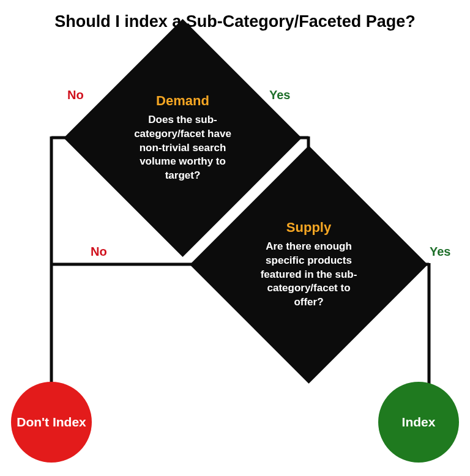 The height and width of the screenshot is (476, 470). What do you see at coordinates (440, 252) in the screenshot?
I see `edge-supply-yes: Yes` at bounding box center [440, 252].